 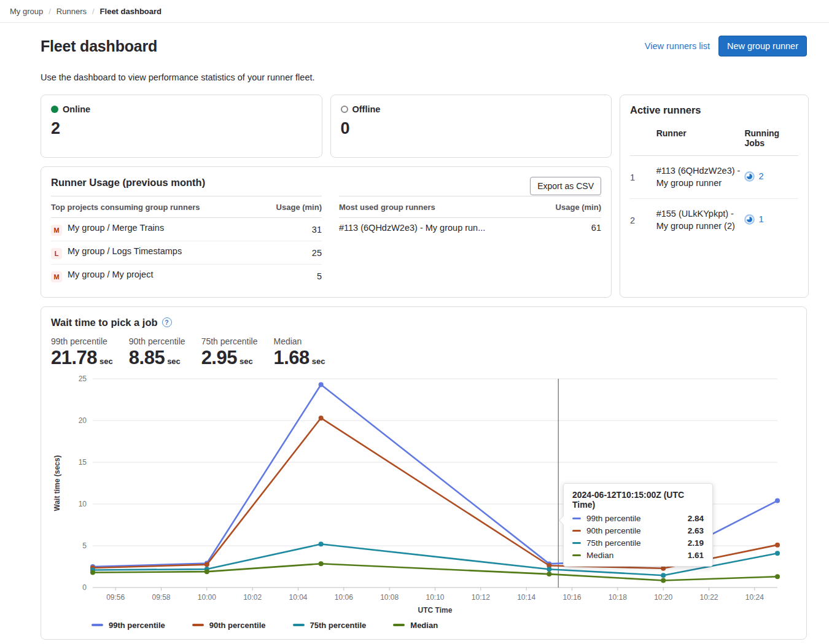 What do you see at coordinates (326, 183) in the screenshot?
I see `runner-usage-title: Runner Usage (previous month)` at bounding box center [326, 183].